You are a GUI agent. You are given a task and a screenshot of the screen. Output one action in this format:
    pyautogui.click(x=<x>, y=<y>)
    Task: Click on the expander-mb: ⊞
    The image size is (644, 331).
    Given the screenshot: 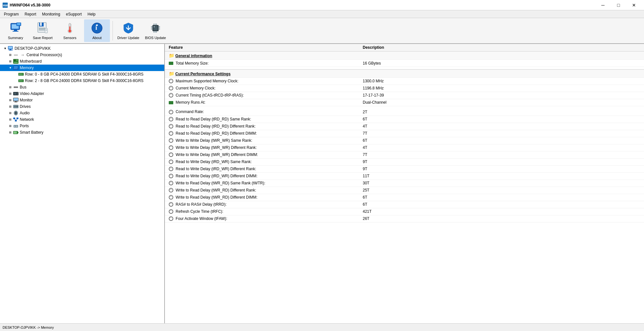 What is the action you would take?
    pyautogui.click(x=10, y=61)
    